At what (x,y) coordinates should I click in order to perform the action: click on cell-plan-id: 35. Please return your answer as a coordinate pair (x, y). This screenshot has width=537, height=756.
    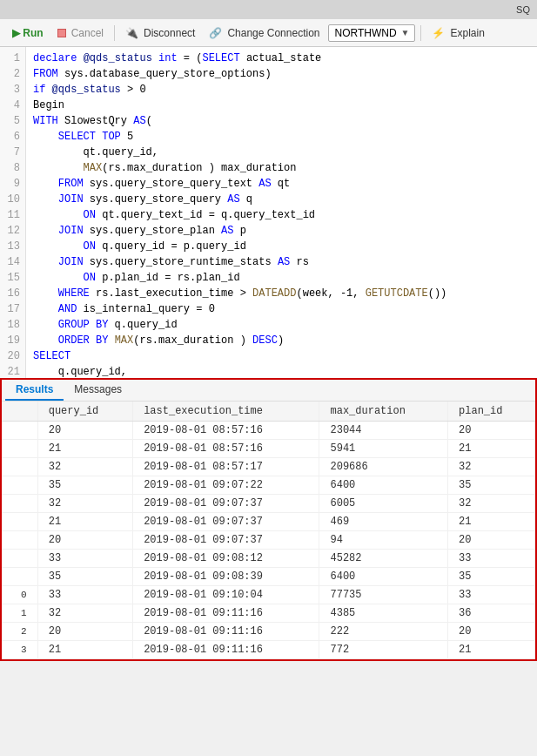
    Looking at the image, I should click on (492, 577).